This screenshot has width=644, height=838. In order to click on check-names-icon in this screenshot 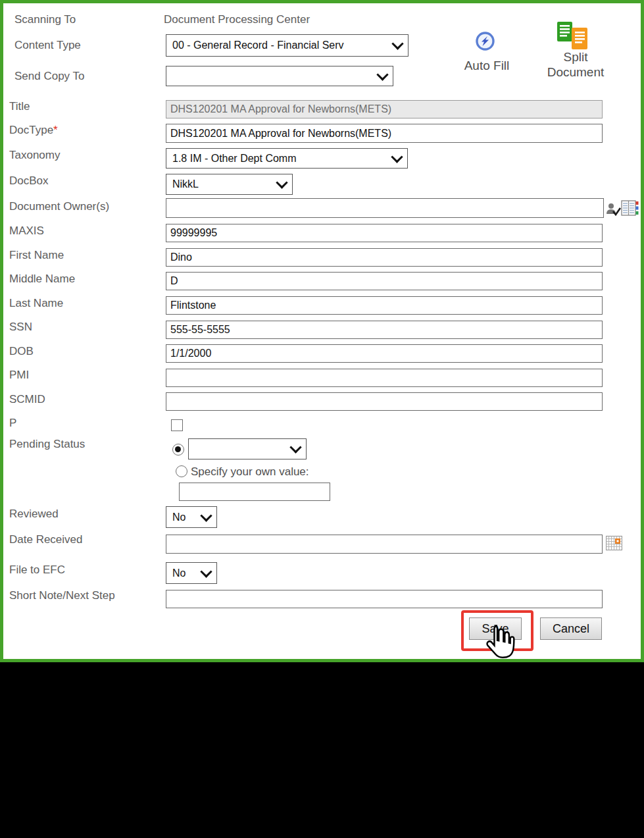, I will do `click(613, 209)`.